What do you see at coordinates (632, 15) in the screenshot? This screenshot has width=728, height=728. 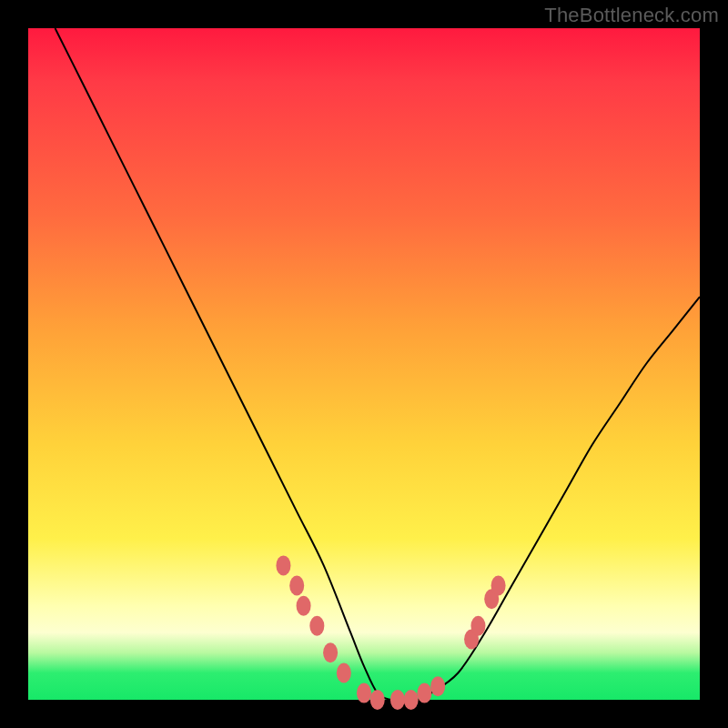 I see `watermark-text: TheBottleneck.com` at bounding box center [632, 15].